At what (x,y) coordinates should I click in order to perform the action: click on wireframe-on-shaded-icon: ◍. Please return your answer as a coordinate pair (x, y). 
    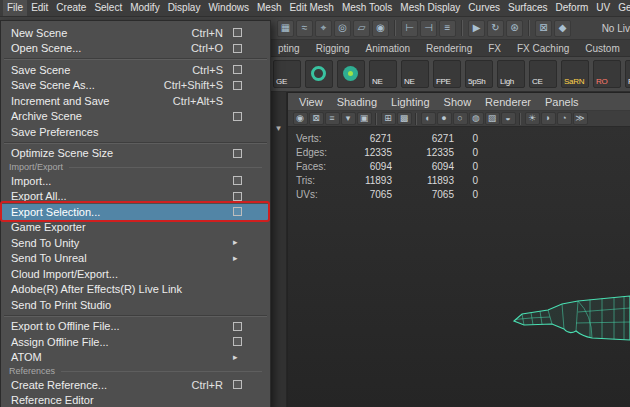
    Looking at the image, I should click on (476, 118).